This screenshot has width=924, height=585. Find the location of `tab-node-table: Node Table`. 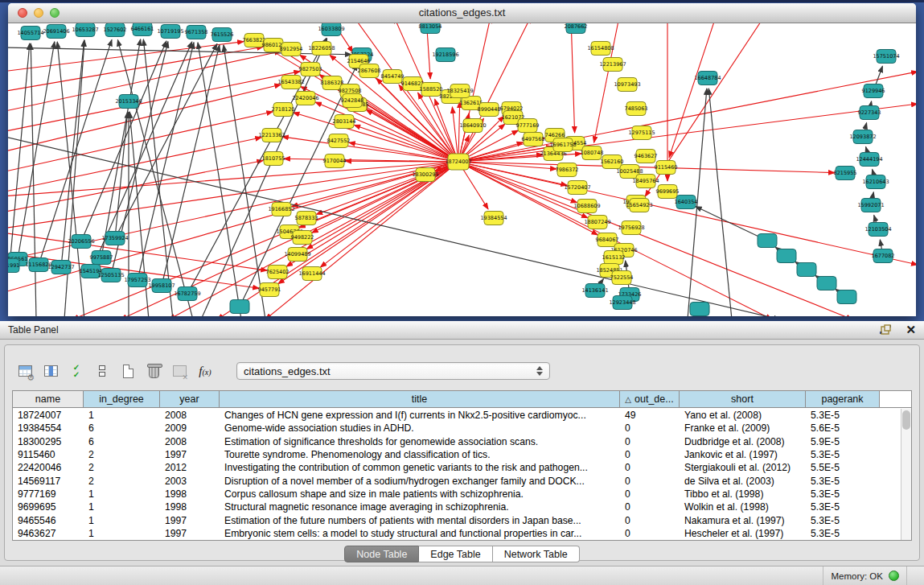

tab-node-table: Node Table is located at coordinates (381, 554).